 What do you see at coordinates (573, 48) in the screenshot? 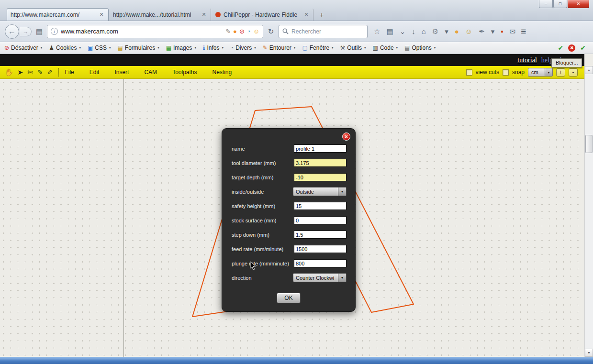
I see `validation-status-icons: ✔✖✔` at bounding box center [573, 48].